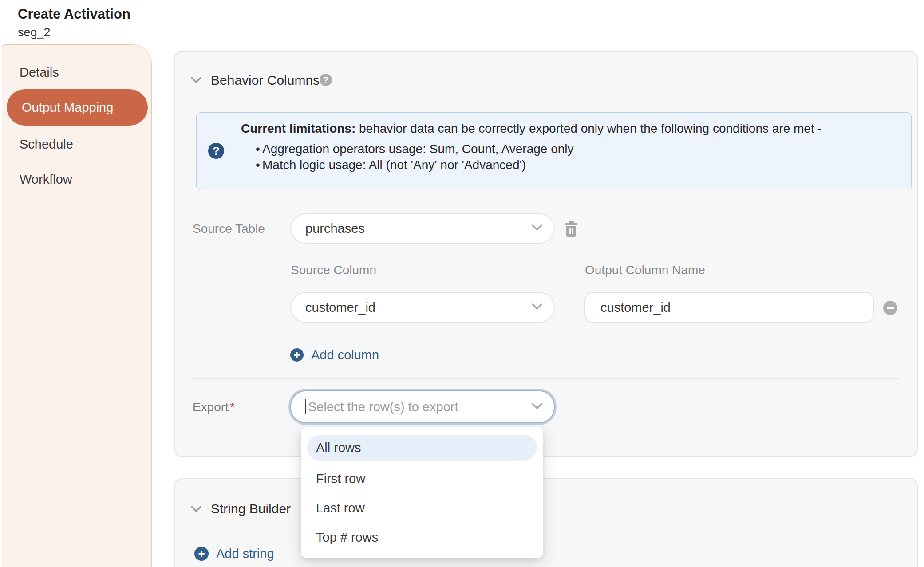 Image resolution: width=924 pixels, height=567 pixels. Describe the element at coordinates (890, 308) in the screenshot. I see `remove-column-button` at that location.